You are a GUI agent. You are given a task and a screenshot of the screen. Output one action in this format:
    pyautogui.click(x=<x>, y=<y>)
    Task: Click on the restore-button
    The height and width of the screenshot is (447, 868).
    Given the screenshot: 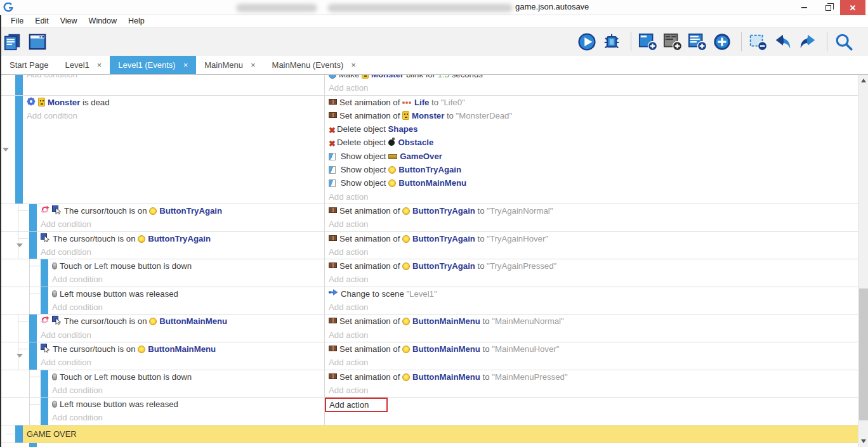 What is the action you would take?
    pyautogui.click(x=828, y=8)
    